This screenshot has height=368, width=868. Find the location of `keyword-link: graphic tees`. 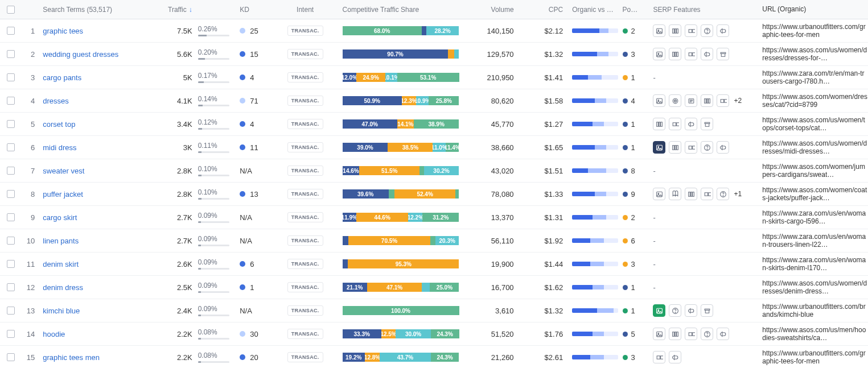

keyword-link: graphic tees is located at coordinates (63, 31).